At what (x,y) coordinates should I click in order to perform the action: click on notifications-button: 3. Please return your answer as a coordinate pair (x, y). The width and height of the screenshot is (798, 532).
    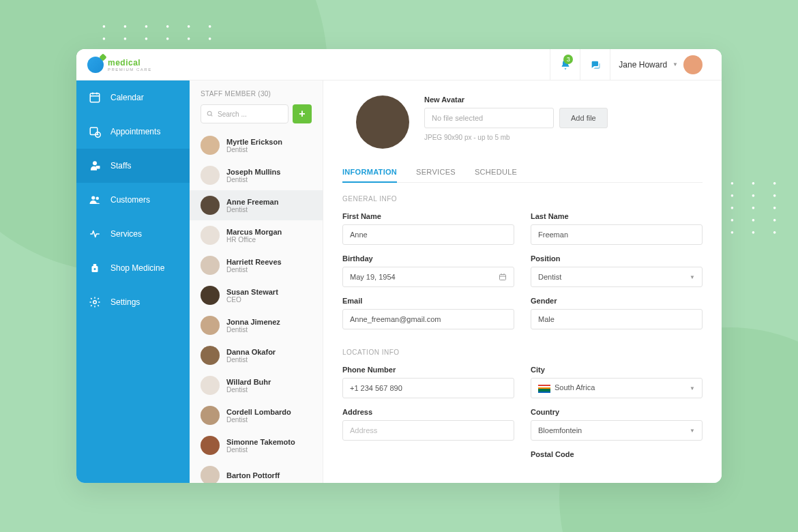
    Looking at the image, I should click on (565, 64).